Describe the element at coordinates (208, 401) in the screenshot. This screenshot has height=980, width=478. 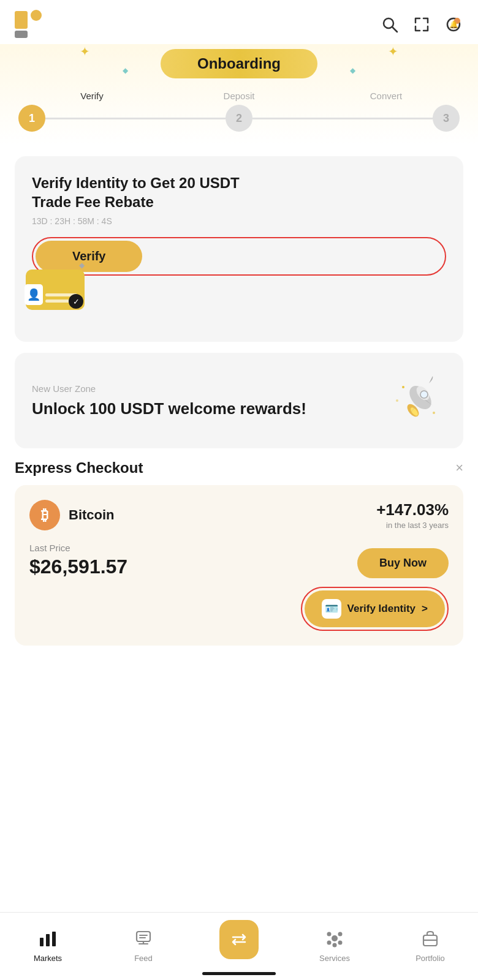
I see `new-user-text: New User Zone Unlock 100 USDT welcome re…` at that location.